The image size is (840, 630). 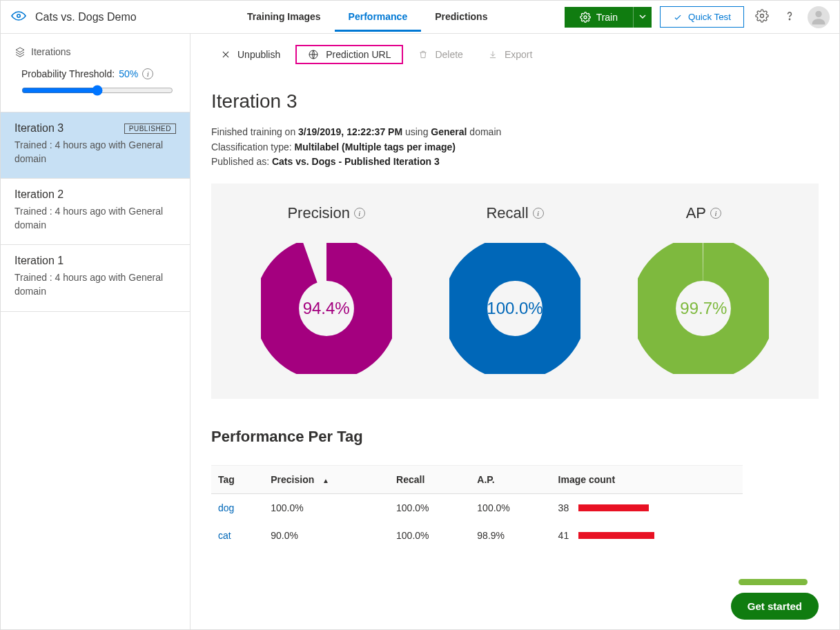 I want to click on layers-icon, so click(x=20, y=52).